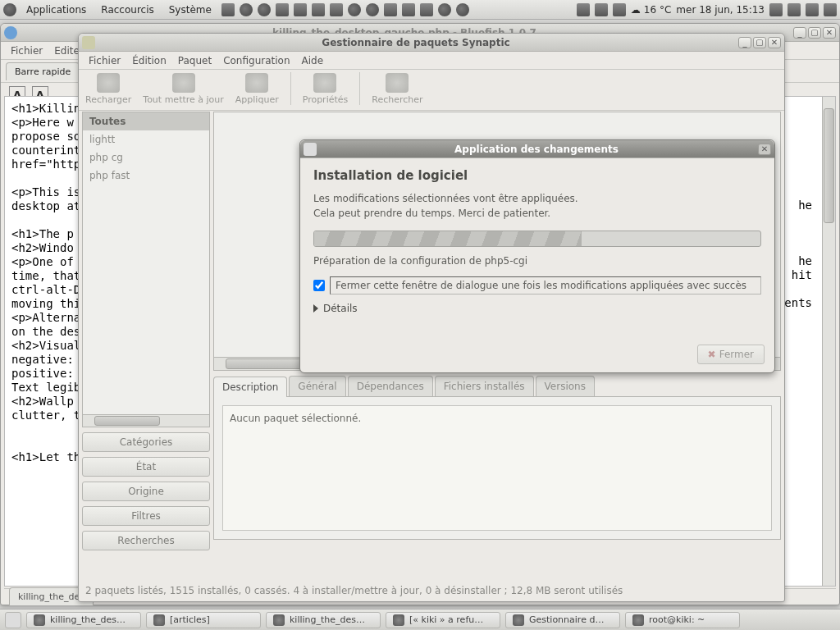 The image size is (840, 630). Describe the element at coordinates (258, 89) in the screenshot. I see `appliquer-button: Appliquer` at that location.